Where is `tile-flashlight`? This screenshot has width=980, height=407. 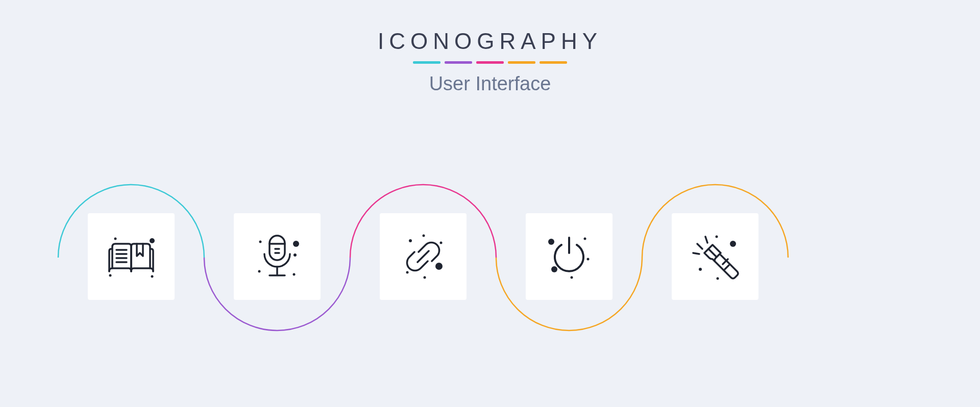 tile-flashlight is located at coordinates (715, 257).